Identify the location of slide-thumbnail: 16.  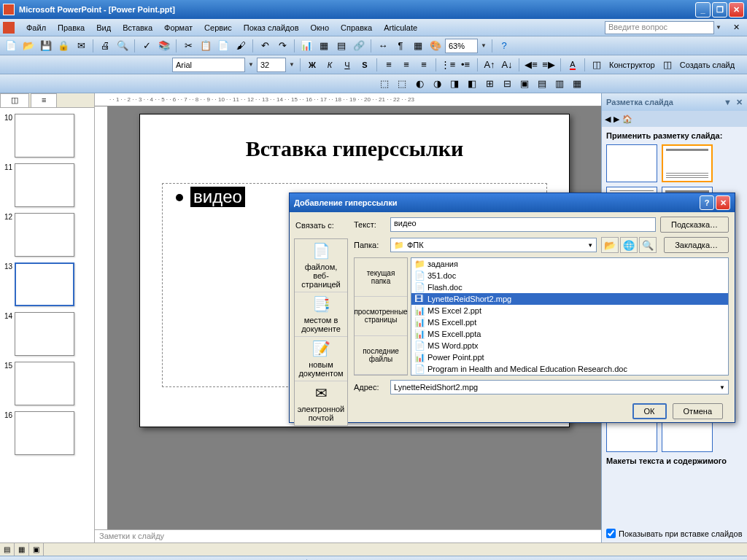
(47, 433).